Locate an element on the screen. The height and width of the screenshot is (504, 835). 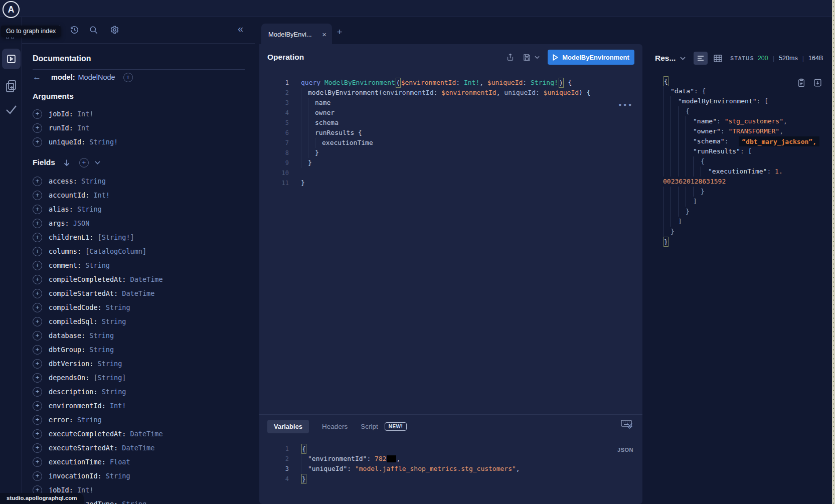
response-json-viewer: {"data": {"modelByEnvironment": [{"name"… is located at coordinates (739, 159).